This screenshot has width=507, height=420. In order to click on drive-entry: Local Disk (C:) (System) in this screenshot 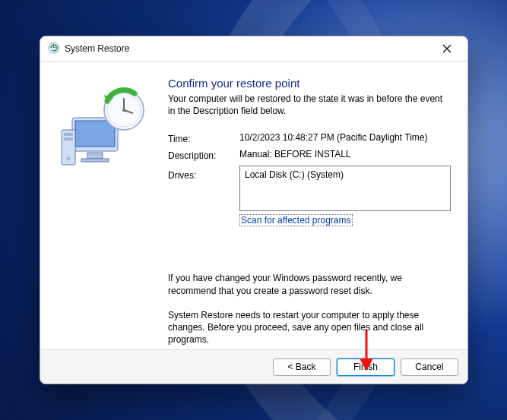, I will do `click(345, 175)`.